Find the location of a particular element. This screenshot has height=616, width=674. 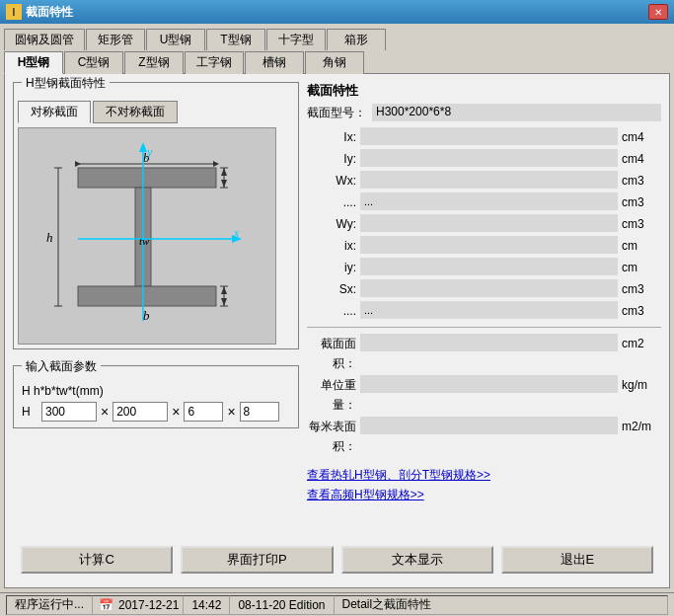

prop-value-iy is located at coordinates (489, 158).